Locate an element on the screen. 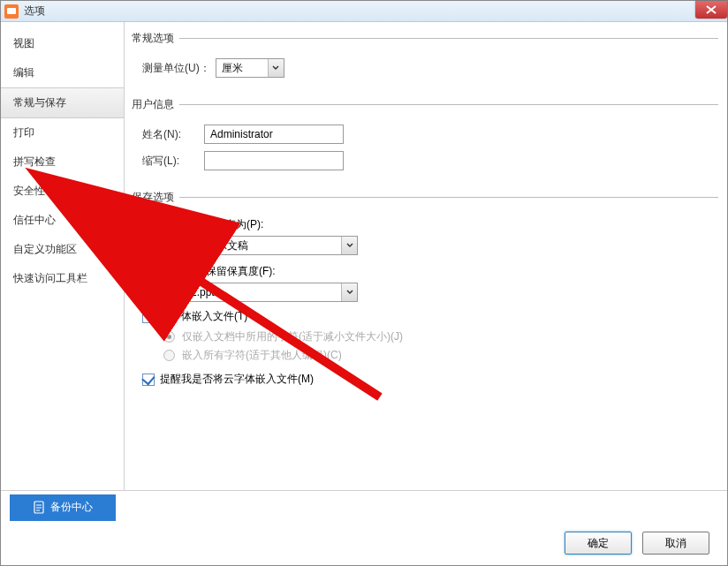  remind-cloud-label: 提醒我是否将云字体嵌入文件(M) is located at coordinates (237, 380).